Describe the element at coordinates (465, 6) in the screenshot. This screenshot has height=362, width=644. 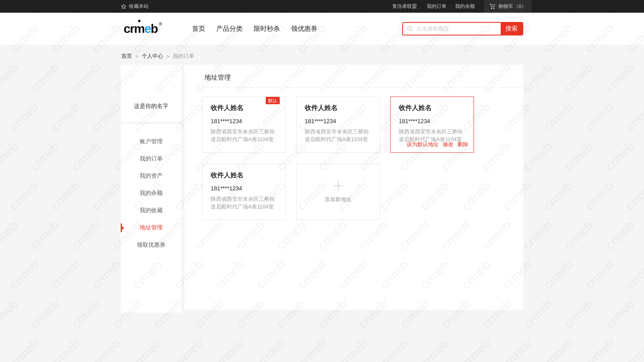
I see `my-balance-link: 我的余额` at that location.